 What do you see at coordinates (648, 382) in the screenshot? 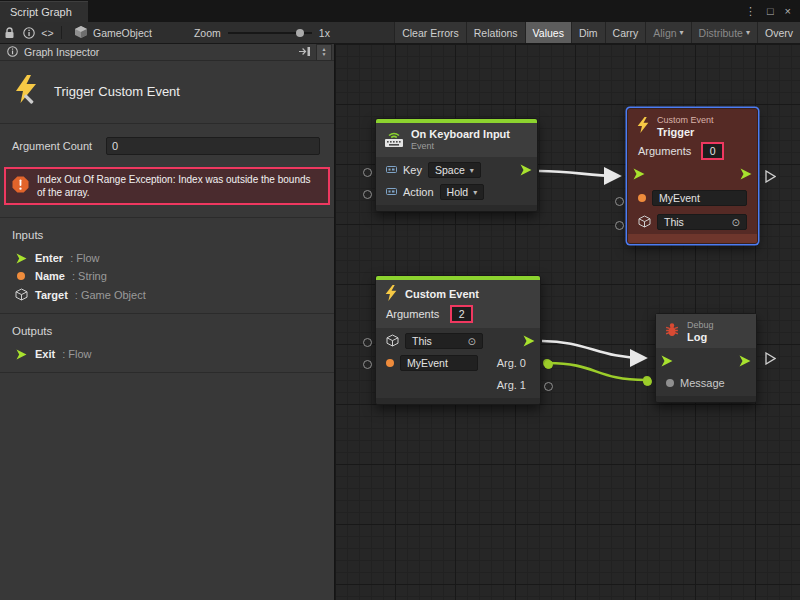
I see `message-input-port` at bounding box center [648, 382].